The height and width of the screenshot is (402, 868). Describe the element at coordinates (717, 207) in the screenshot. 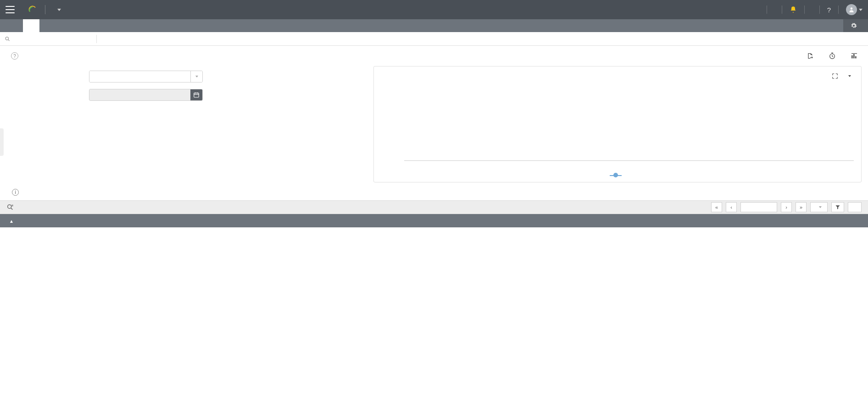

I see `first-page-button: «` at that location.